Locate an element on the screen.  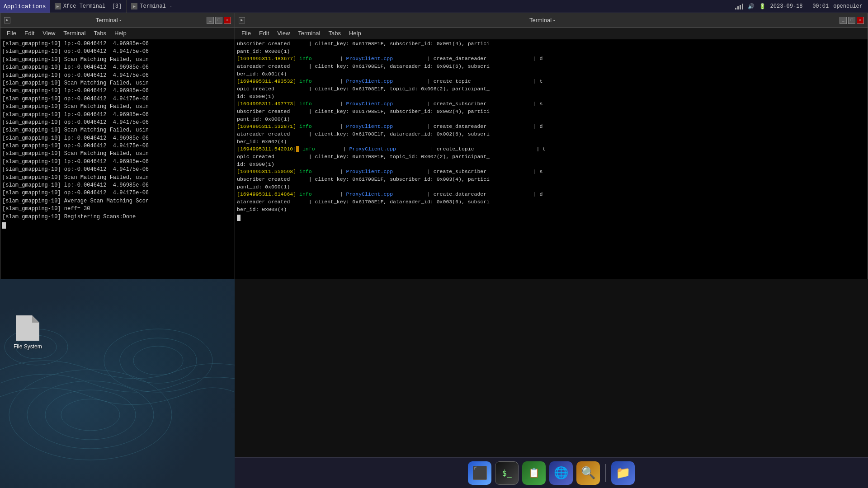
dock: ⬛ $_ 📋 🌐 🔍 📁 is located at coordinates (552, 473).